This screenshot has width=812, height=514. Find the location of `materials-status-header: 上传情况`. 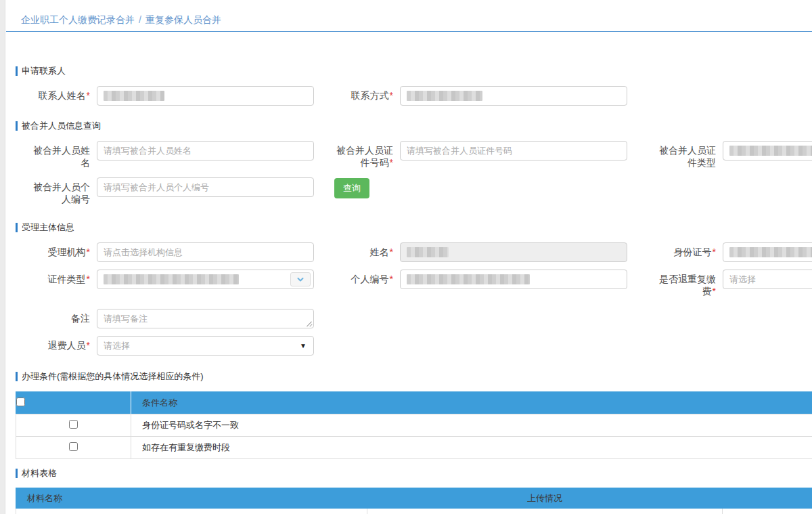

materials-status-header: 上传情况 is located at coordinates (545, 498).